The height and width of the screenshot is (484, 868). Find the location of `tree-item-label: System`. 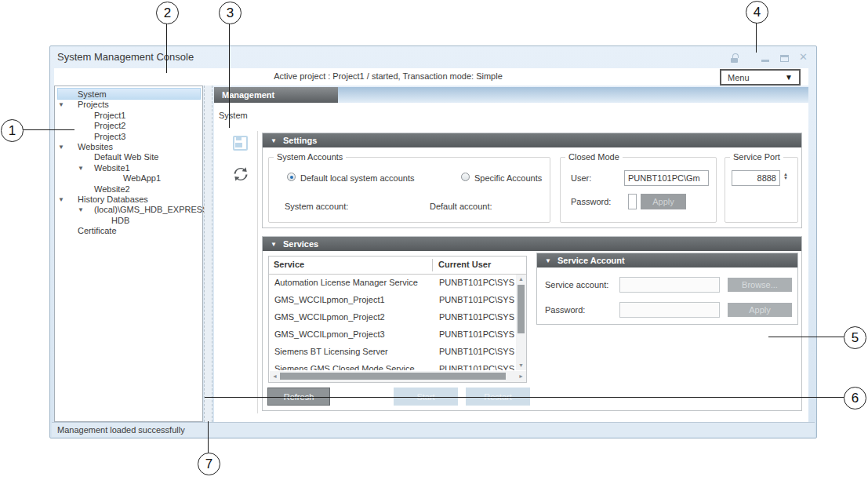

tree-item-label: System is located at coordinates (93, 94).